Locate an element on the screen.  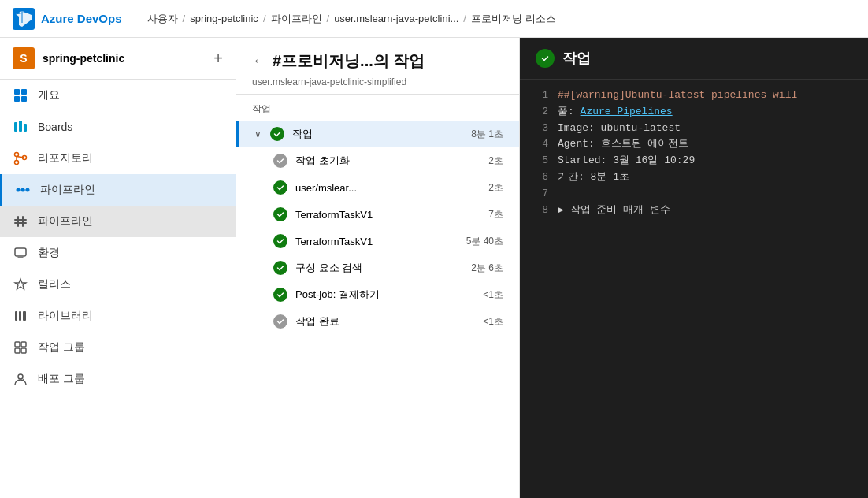
job-section-label: 작업 is located at coordinates (378, 107).